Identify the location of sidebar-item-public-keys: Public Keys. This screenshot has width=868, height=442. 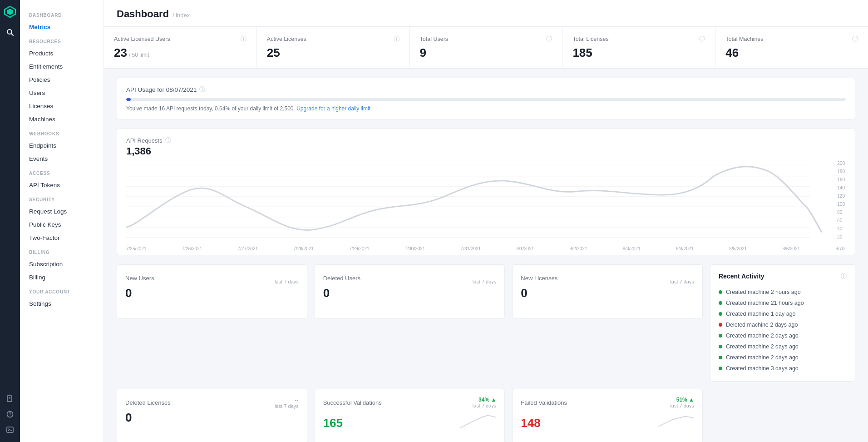
(62, 224).